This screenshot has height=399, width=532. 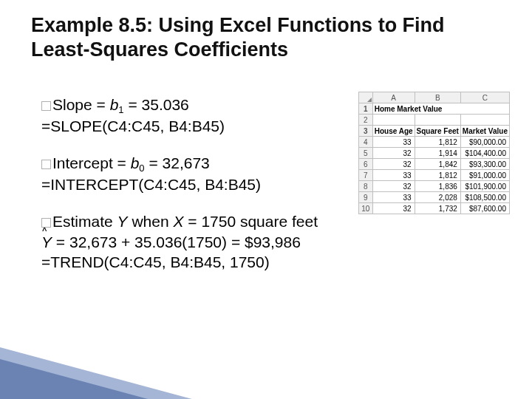 What do you see at coordinates (434, 153) in the screenshot?
I see `excel-table: A B C 1 Home Market Value 2 3 House Age …` at bounding box center [434, 153].